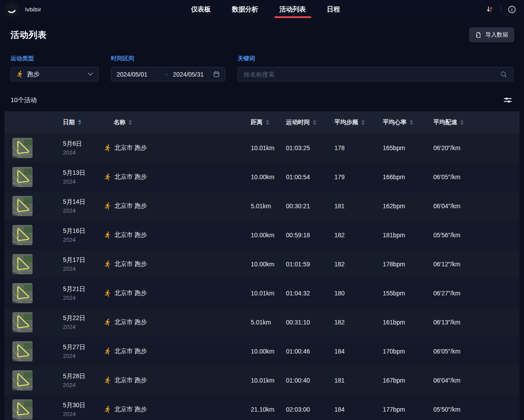 This screenshot has height=420, width=524. What do you see at coordinates (216, 74) in the screenshot?
I see `calendar-icon` at bounding box center [216, 74].